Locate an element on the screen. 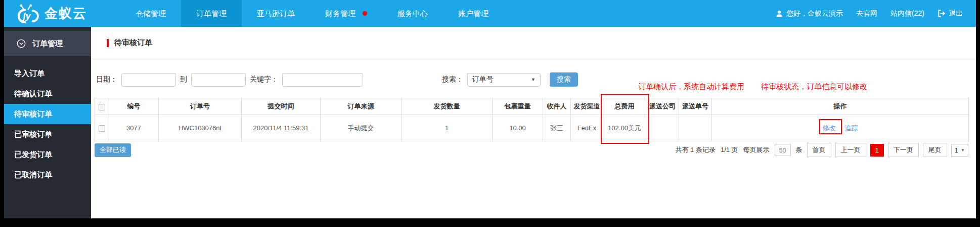  sidebar-item-import-orders: 导入订单 is located at coordinates (48, 73).